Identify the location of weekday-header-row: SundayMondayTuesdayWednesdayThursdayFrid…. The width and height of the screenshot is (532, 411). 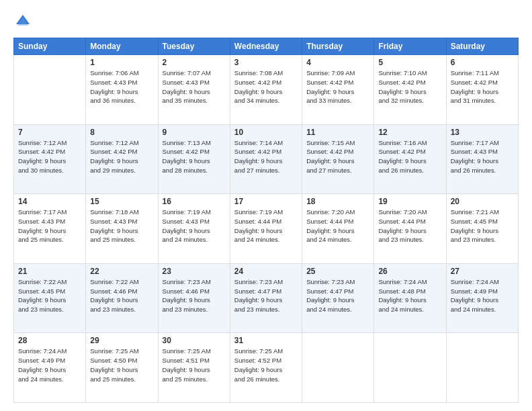
(266, 47).